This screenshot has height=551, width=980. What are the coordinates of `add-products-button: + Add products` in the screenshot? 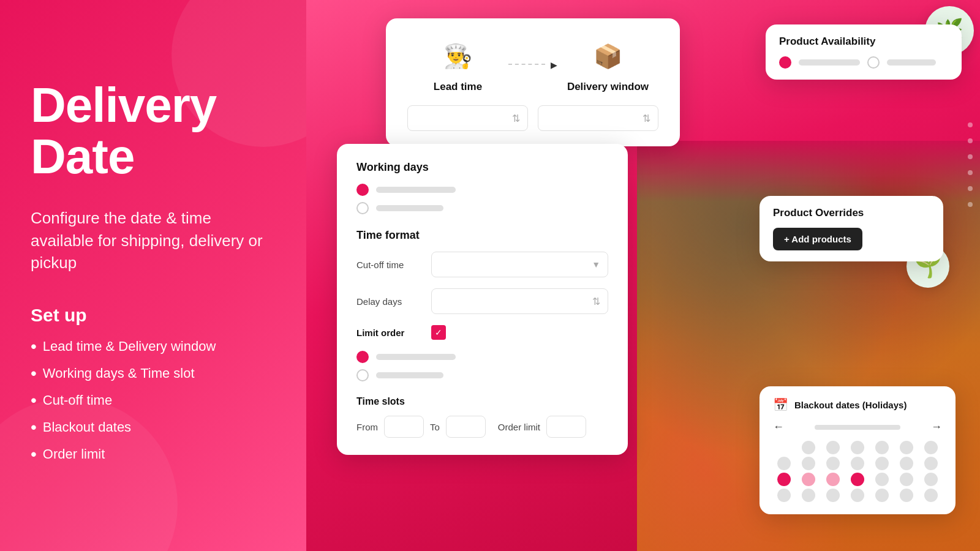 It's located at (818, 239).